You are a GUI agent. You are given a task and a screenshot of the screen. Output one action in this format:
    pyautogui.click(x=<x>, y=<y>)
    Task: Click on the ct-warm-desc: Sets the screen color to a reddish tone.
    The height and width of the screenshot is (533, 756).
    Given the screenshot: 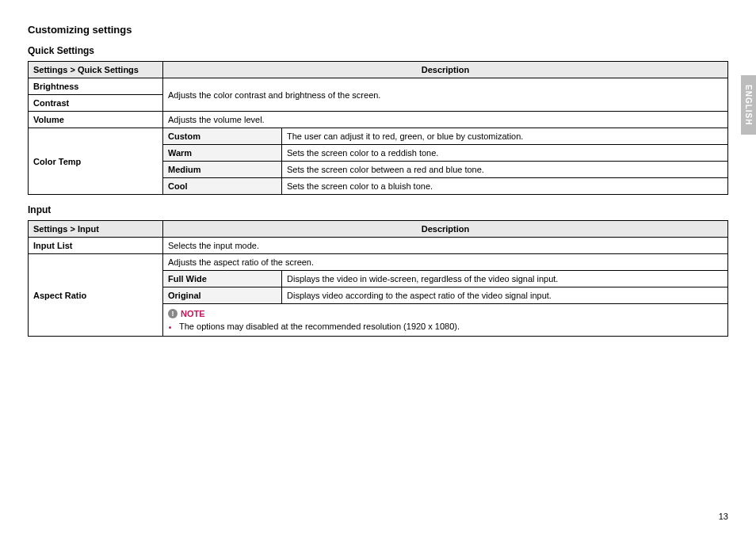 What is the action you would take?
    pyautogui.click(x=506, y=154)
    